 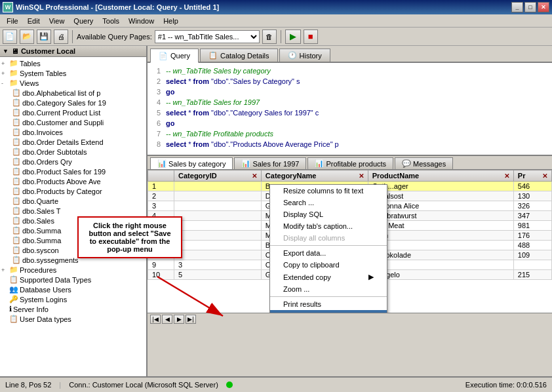 What do you see at coordinates (79, 191) in the screenshot?
I see `list-item: 📋dbo.Products by Categor` at bounding box center [79, 191].